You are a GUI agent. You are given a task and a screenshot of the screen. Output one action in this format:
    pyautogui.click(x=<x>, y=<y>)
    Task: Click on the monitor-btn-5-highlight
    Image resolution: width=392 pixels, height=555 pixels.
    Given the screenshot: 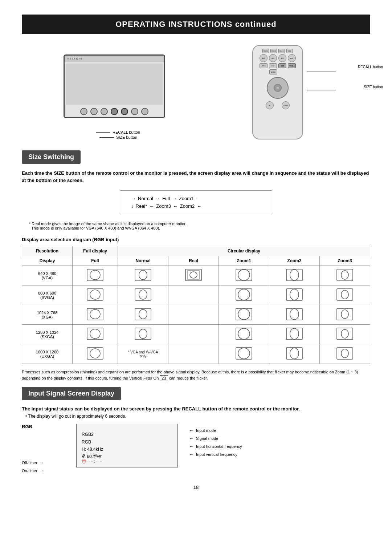 What is the action you would take?
    pyautogui.click(x=124, y=112)
    